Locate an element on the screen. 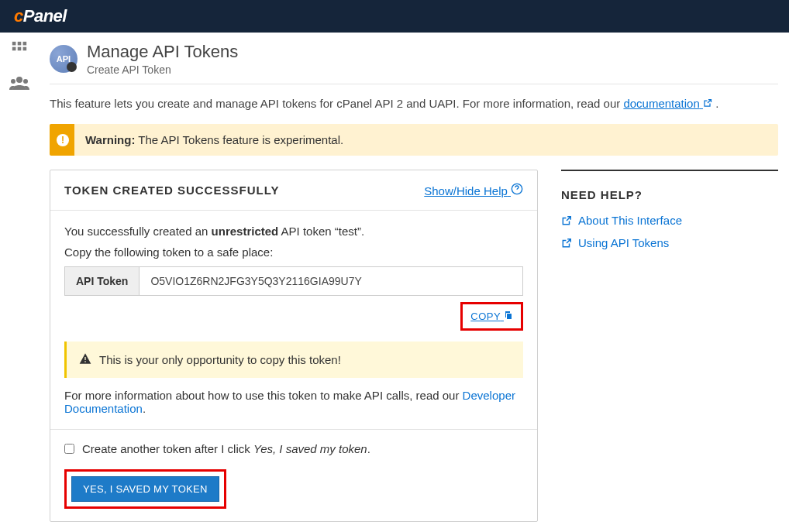 The height and width of the screenshot is (532, 789). warning-label: Warning: is located at coordinates (110, 139).